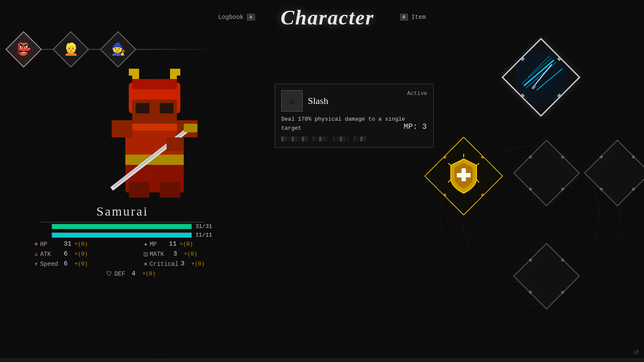 The height and width of the screenshot is (362, 644). Describe the element at coordinates (205, 235) in the screenshot. I see `mp-bar-label: 11/11` at that location.